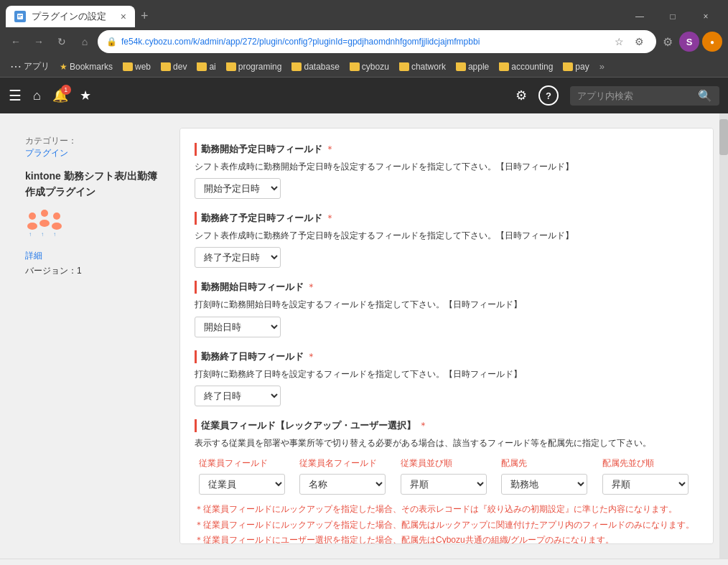 Image resolution: width=728 pixels, height=565 pixels. Describe the element at coordinates (97, 256) in the screenshot. I see `detail-label: 詳細` at that location.